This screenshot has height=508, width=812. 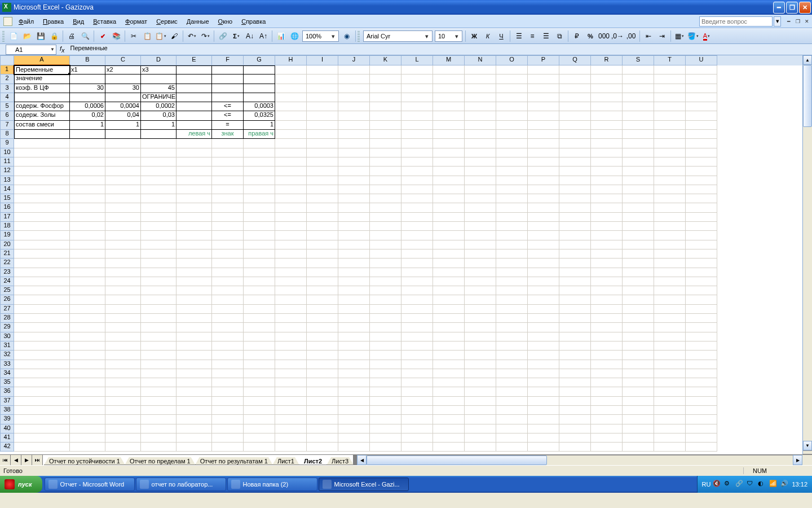 What do you see at coordinates (123, 89) in the screenshot?
I see `cell-C3: 30` at bounding box center [123, 89].